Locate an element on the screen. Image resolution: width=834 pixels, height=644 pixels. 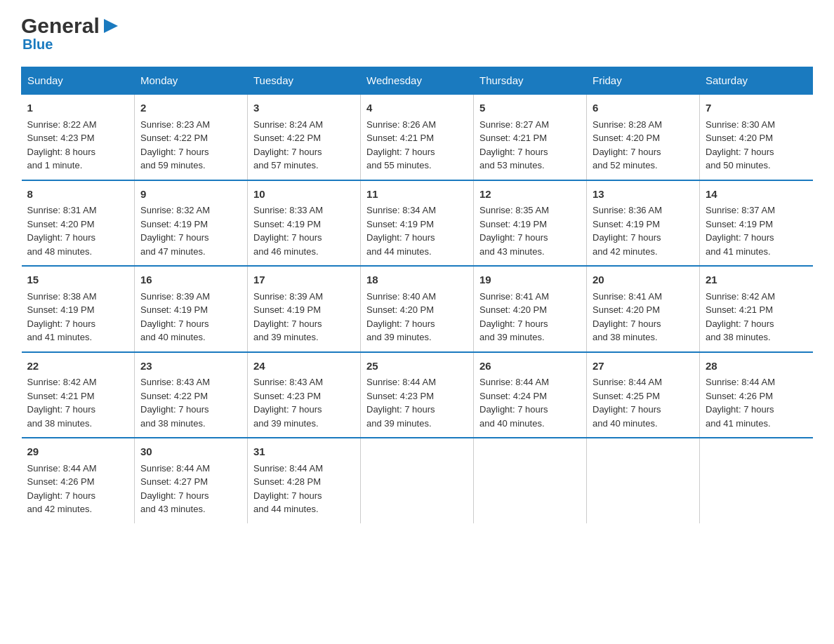
day-number: 17 is located at coordinates (304, 281).